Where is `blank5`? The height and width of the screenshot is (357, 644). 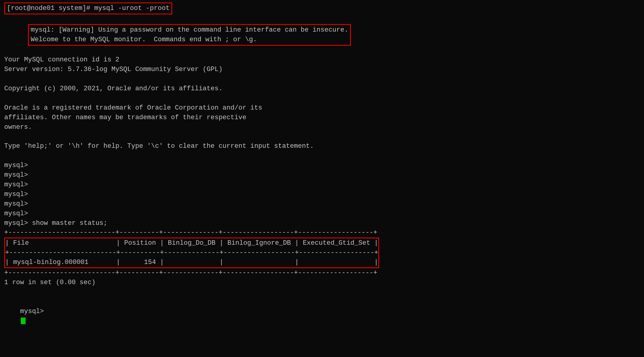
blank5 is located at coordinates (322, 292).